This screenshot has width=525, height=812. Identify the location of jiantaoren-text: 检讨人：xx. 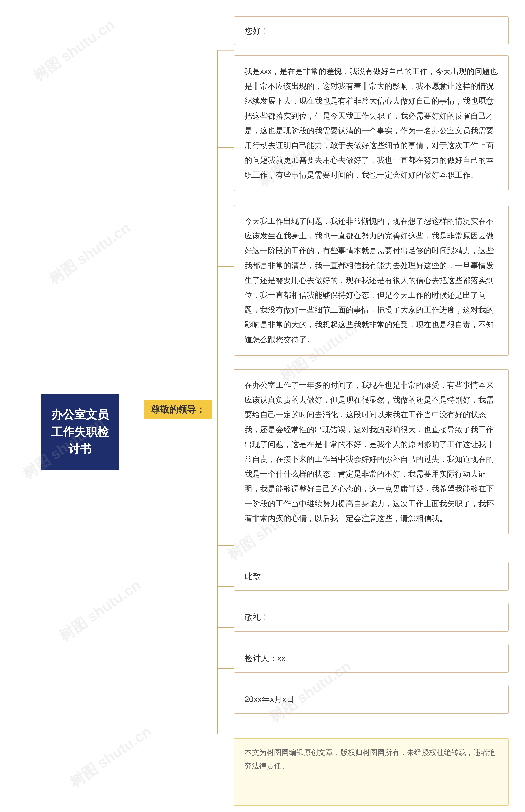
(265, 658).